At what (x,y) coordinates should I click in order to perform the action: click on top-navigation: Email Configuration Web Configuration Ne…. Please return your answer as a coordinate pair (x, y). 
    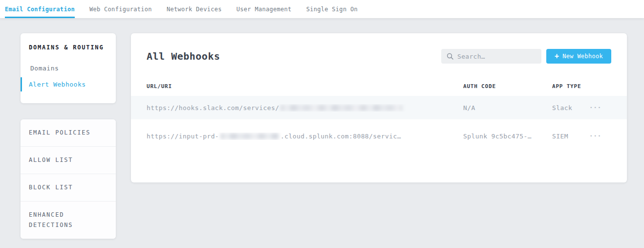
    Looking at the image, I should click on (322, 9).